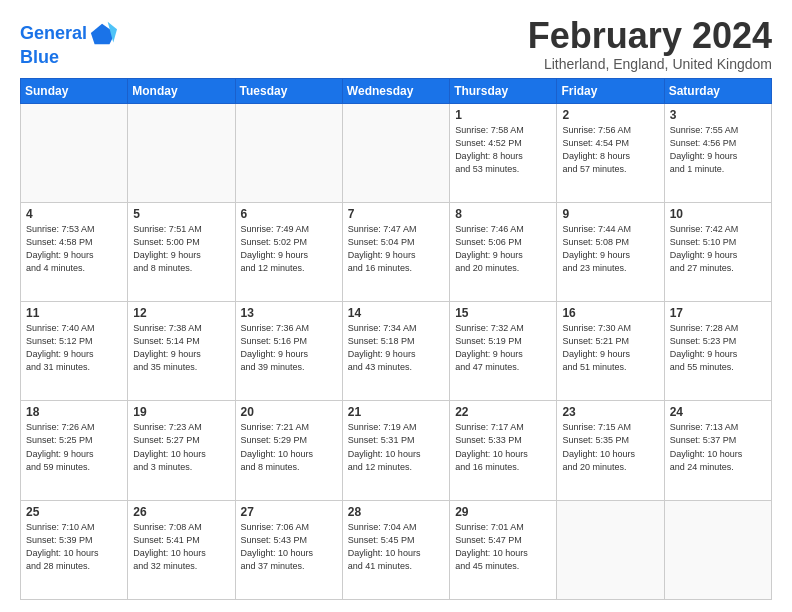 The width and height of the screenshot is (792, 612). What do you see at coordinates (68, 58) in the screenshot?
I see `logo-subtext: Blue` at bounding box center [68, 58].